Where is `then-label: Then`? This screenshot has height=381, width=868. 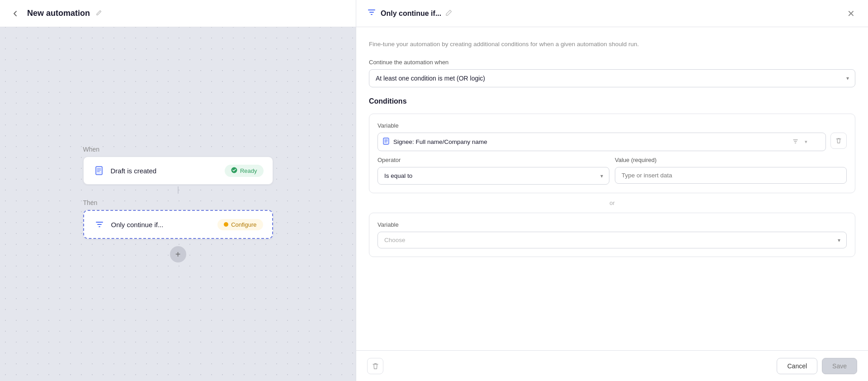
then-label: Then is located at coordinates (178, 203).